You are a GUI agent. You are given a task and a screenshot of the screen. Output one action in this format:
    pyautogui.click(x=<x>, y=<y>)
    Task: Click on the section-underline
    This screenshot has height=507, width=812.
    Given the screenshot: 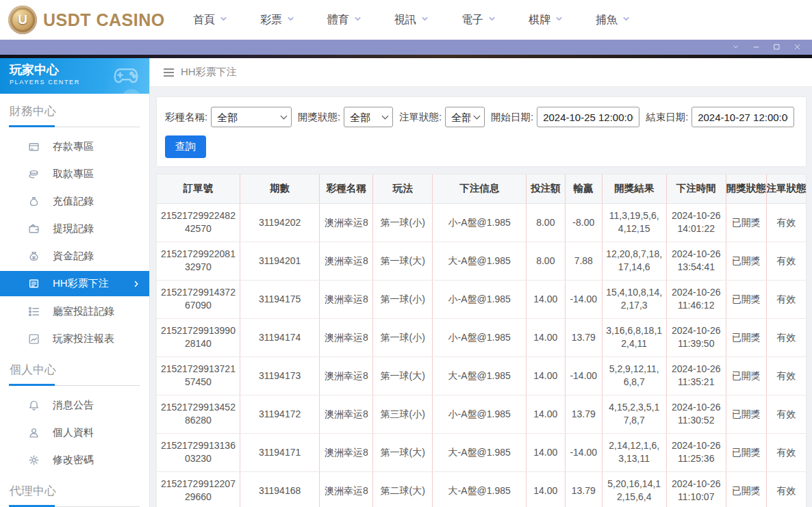 What is the action you would take?
    pyautogui.click(x=74, y=385)
    